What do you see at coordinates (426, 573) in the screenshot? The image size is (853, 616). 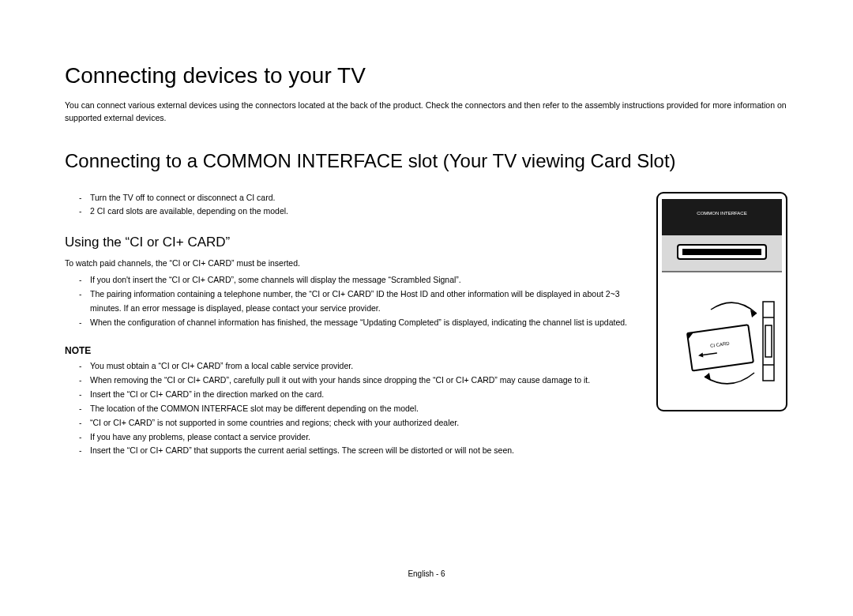 I see `page-footer: English - 6` at bounding box center [426, 573].